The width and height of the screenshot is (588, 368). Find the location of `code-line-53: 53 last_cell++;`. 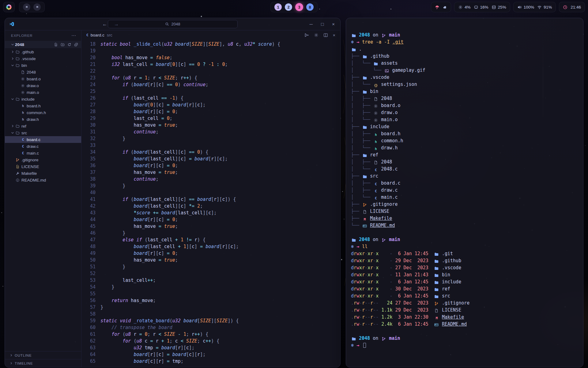

code-line-53: 53 last_cell++; is located at coordinates (211, 280).